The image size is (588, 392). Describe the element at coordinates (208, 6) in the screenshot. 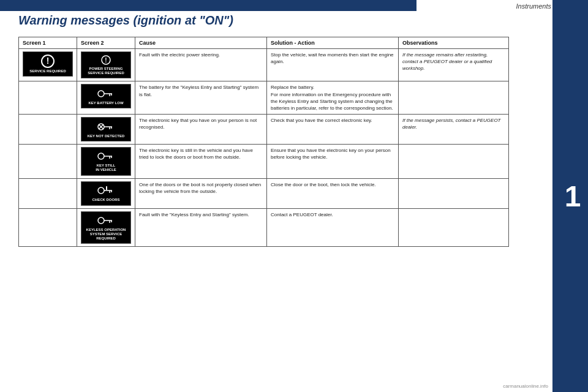

I see `top-bar` at that location.